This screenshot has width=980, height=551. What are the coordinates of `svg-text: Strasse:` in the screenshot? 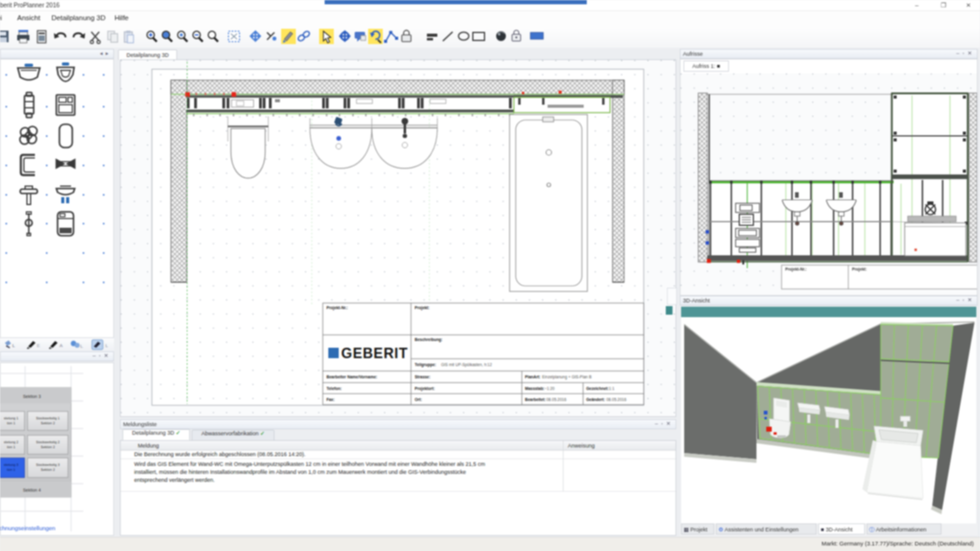 It's located at (423, 377).